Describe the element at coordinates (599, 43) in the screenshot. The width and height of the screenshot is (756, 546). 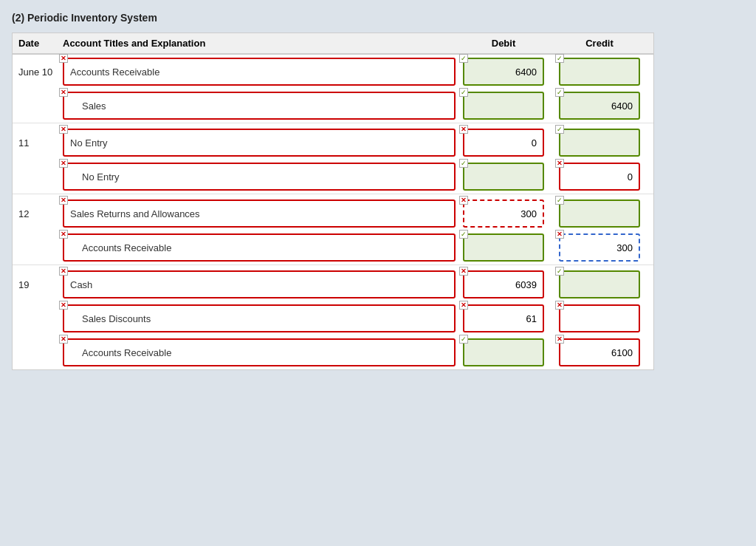
I see `header-credit: Credit` at that location.